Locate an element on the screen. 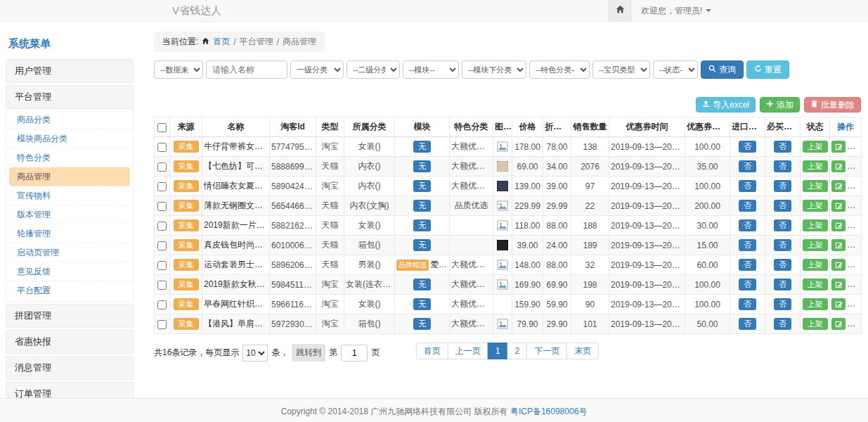 The height and width of the screenshot is (422, 868). filter-module-select: --模块-- is located at coordinates (431, 70).